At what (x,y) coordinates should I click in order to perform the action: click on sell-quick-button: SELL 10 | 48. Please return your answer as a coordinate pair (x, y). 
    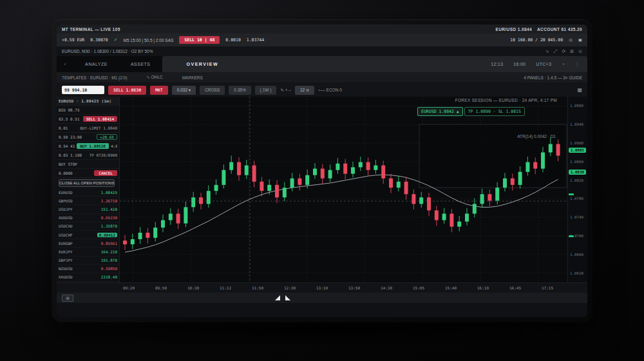
    Looking at the image, I should click on (200, 40).